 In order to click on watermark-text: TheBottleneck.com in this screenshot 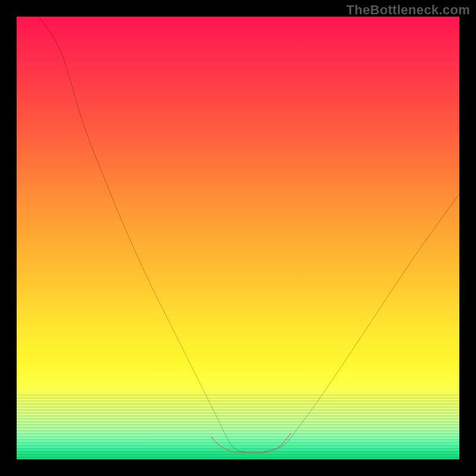, I will do `click(408, 10)`.